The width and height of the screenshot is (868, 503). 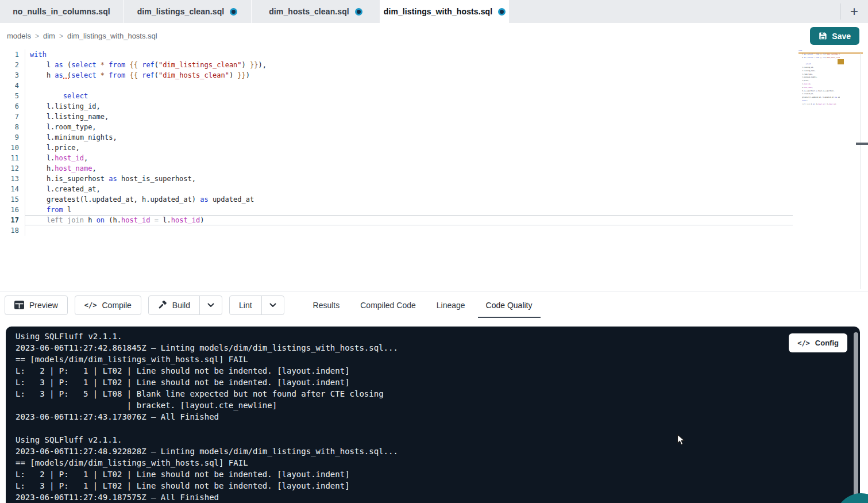 What do you see at coordinates (409, 148) in the screenshot?
I see `code-text: l.price,` at bounding box center [409, 148].